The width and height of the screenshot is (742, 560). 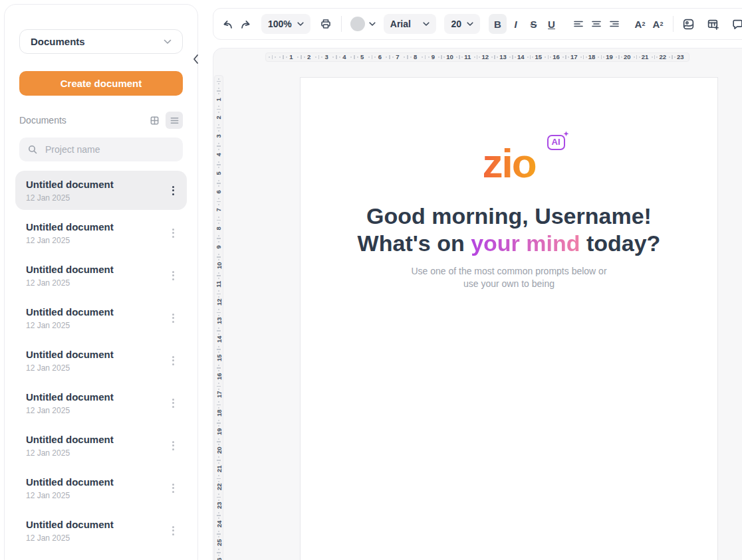 What do you see at coordinates (552, 24) in the screenshot?
I see `underline-button: U` at bounding box center [552, 24].